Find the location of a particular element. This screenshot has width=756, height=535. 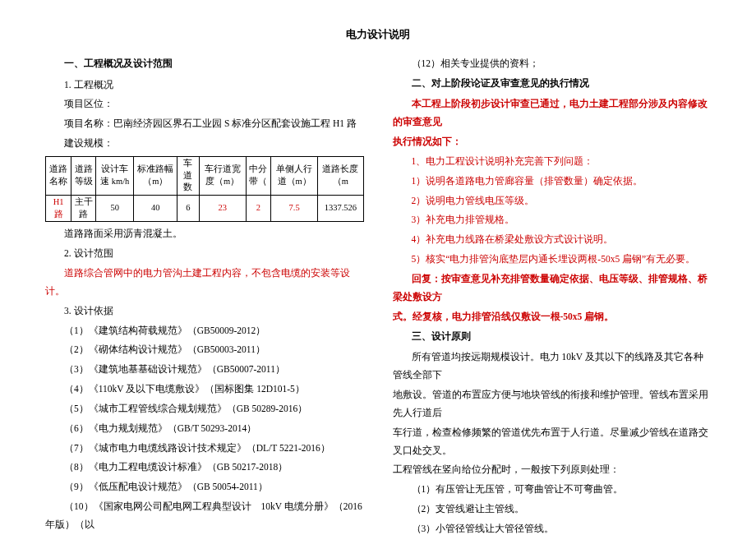

ref-7: （7）《城市电力电缆线路设计技术规定》（DL/T 5221-2016） is located at coordinates (205, 449).